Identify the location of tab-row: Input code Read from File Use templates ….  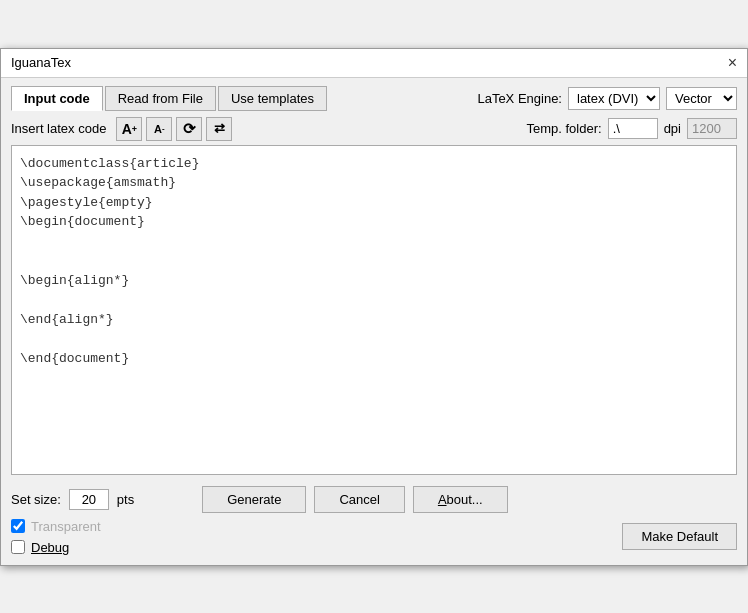
(374, 98).